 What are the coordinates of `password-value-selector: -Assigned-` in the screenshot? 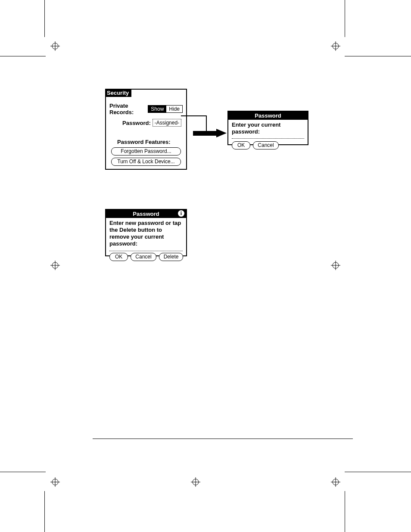 It's located at (167, 123).